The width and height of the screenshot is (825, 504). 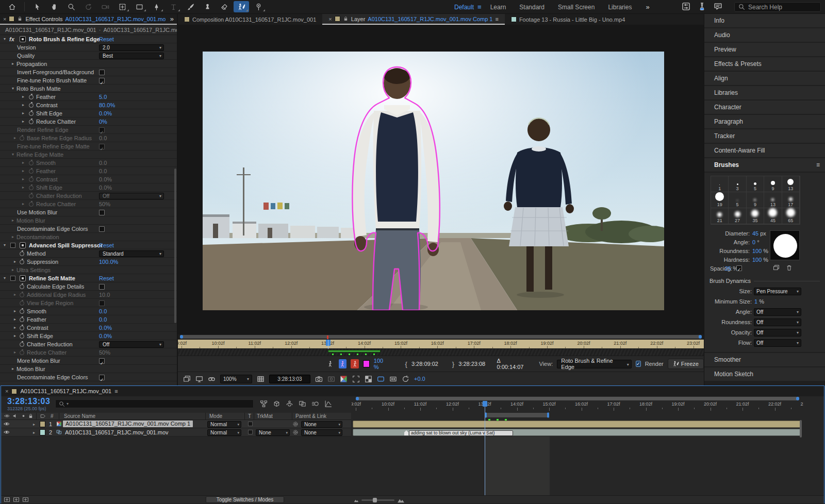 What do you see at coordinates (578, 432) in the screenshot?
I see `layer-duration-bar: adding sat to blown out sky (Luma v Sat)` at bounding box center [578, 432].